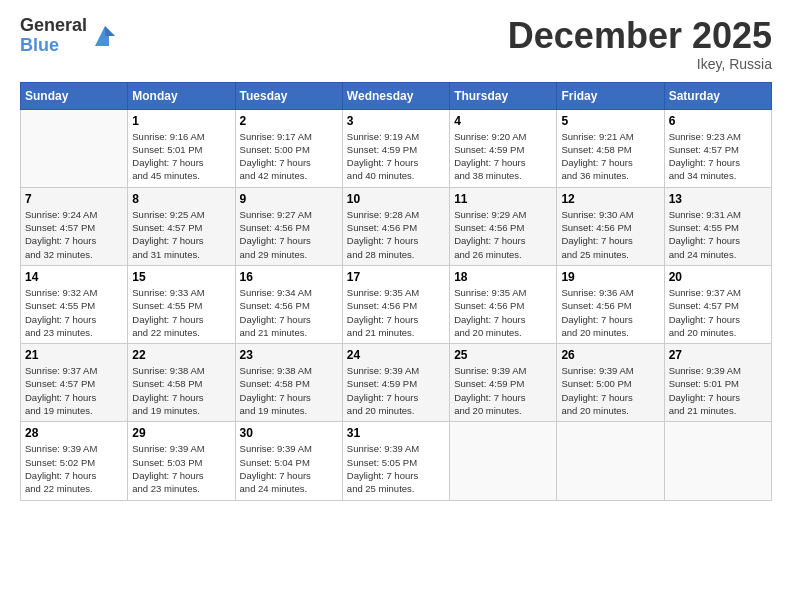 This screenshot has width=792, height=612. What do you see at coordinates (181, 390) in the screenshot?
I see `day-info-22: Sunrise: 9:38 AM Sunset: 4:58 PM Dayligh…` at bounding box center [181, 390].